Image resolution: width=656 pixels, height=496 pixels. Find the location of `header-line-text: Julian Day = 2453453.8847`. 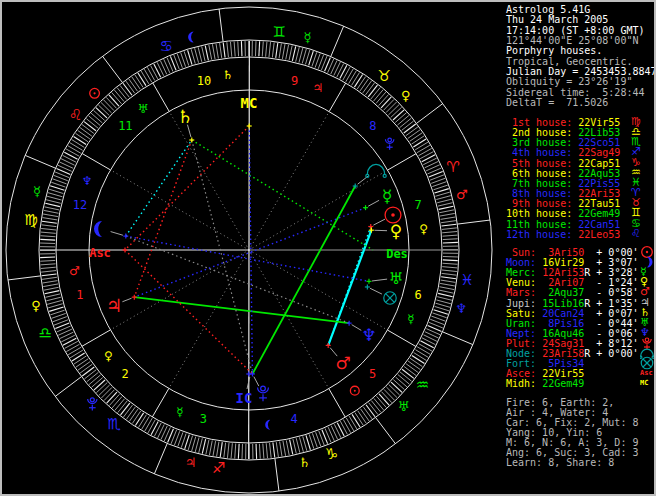

header-line-text: Julian Day = 2453453.8847 is located at coordinates (581, 72).